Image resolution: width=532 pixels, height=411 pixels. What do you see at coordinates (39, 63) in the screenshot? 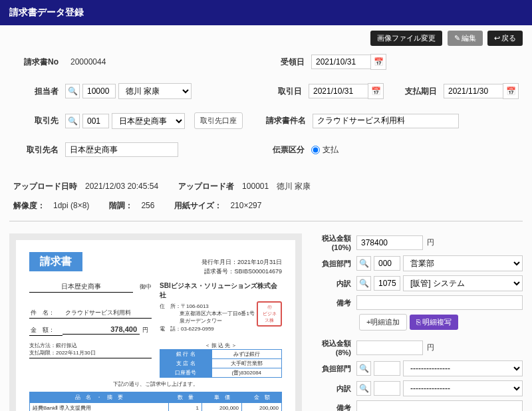
I see `invoice-no-label: 請求書No` at bounding box center [39, 63].